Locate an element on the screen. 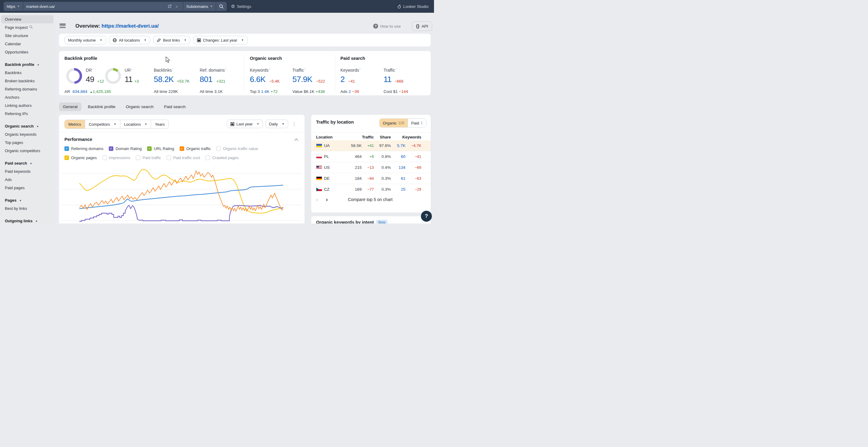 The height and width of the screenshot is (447, 868). sidebar-item-ads: Ads is located at coordinates (28, 180).